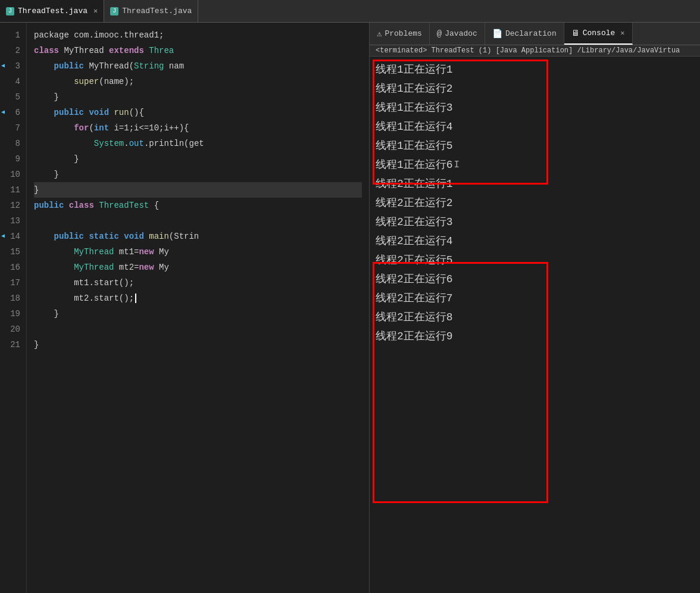 This screenshot has height=593, width=700. Describe the element at coordinates (198, 128) in the screenshot. I see `code-line-7: for(int i=1;i<=10;i++){` at that location.